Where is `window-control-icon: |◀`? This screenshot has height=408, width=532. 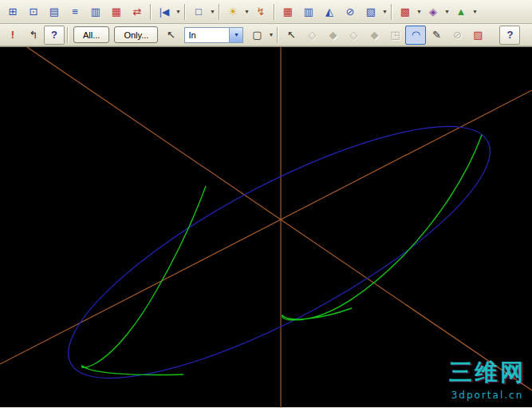 window-control-icon: |◀ is located at coordinates (164, 12).